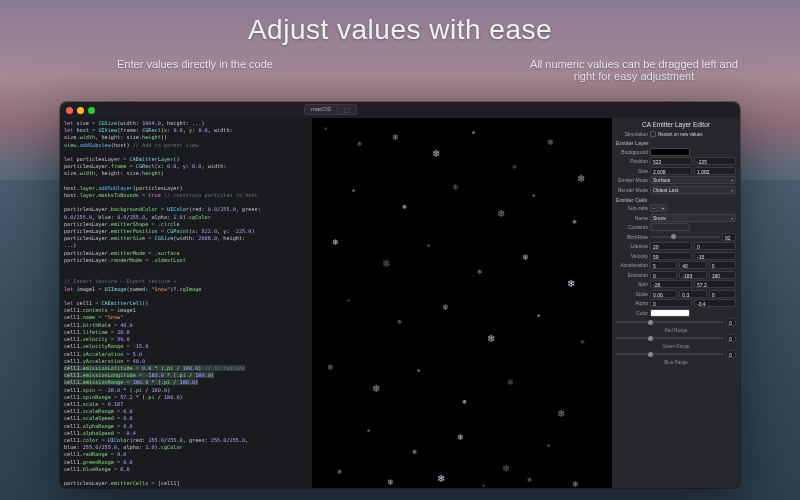 The height and width of the screenshot is (500, 800). What do you see at coordinates (634, 70) in the screenshot?
I see `subtitle-right: All numeric values can be dragged left a…` at bounding box center [634, 70].